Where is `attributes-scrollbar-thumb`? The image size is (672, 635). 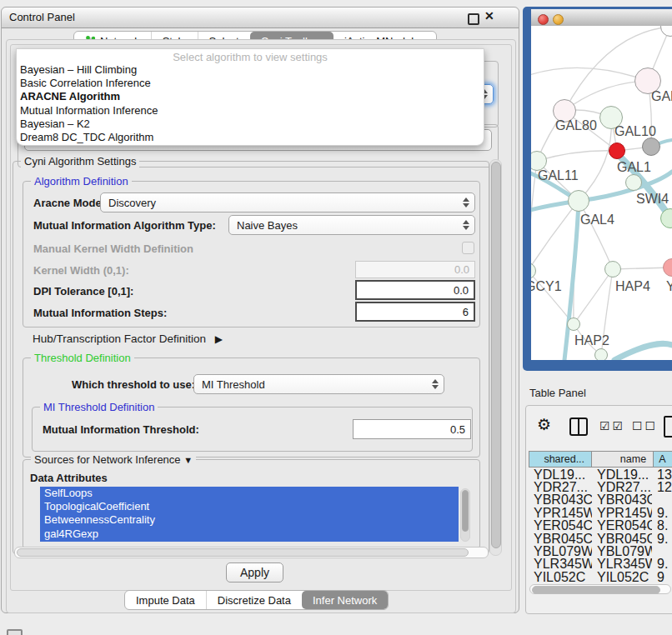
attributes-scrollbar-thumb is located at coordinates (465, 511).